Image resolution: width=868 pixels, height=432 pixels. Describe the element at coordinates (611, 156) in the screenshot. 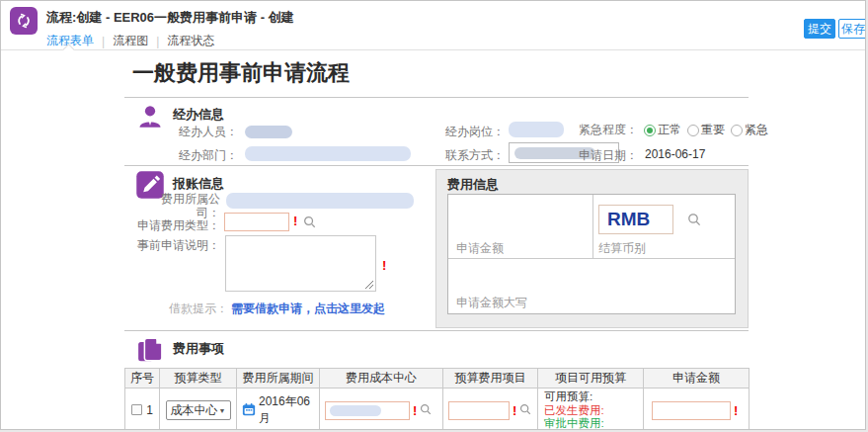

I see `date-label: 申请日期：` at that location.